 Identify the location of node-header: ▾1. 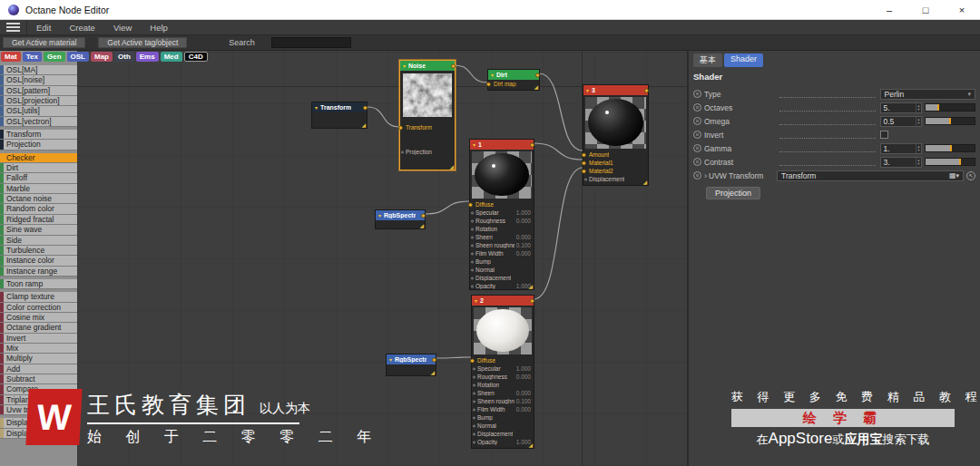
(502, 145).